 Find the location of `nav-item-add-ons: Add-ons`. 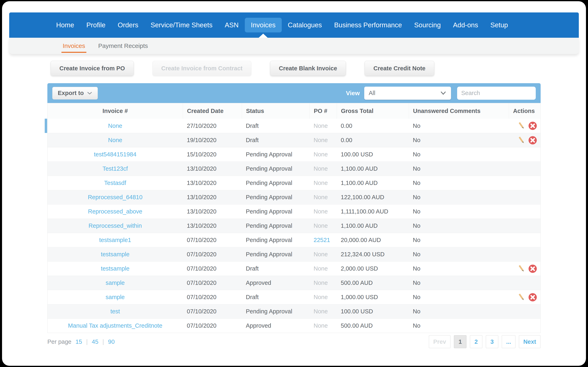

nav-item-add-ons: Add-ons is located at coordinates (466, 25).